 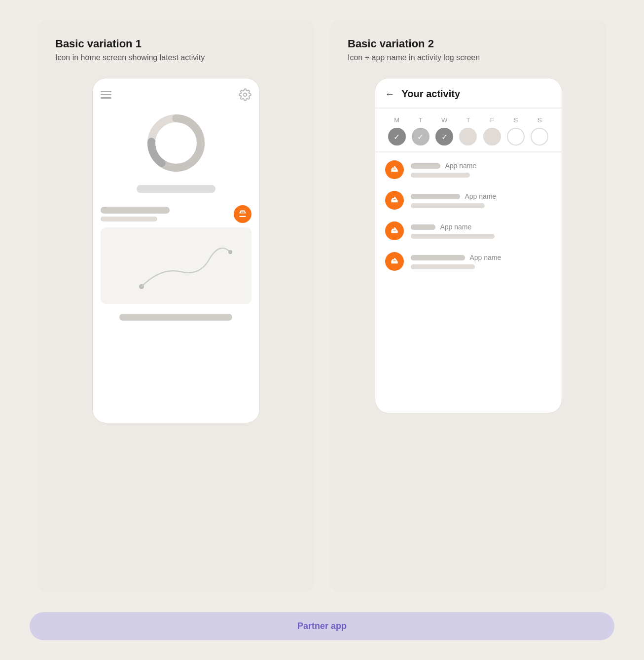 I want to click on day-item-t2: T, so click(x=468, y=131).